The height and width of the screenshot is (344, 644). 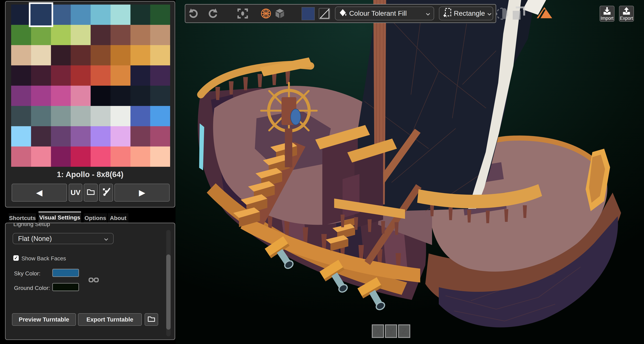 What do you see at coordinates (76, 193) in the screenshot?
I see `uv-button: UV` at bounding box center [76, 193].